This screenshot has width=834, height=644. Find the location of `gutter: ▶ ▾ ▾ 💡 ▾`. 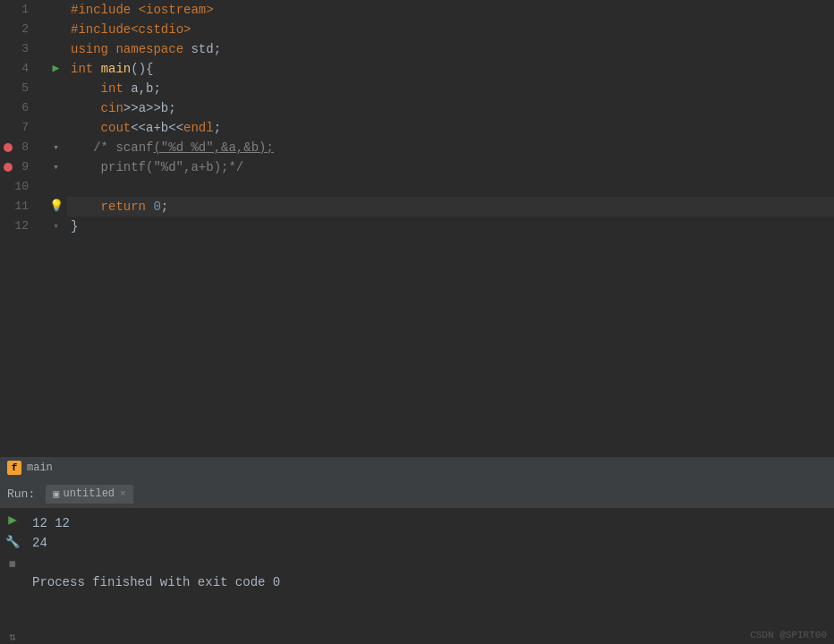

gutter: ▶ ▾ ▾ 💡 ▾ is located at coordinates (55, 229).